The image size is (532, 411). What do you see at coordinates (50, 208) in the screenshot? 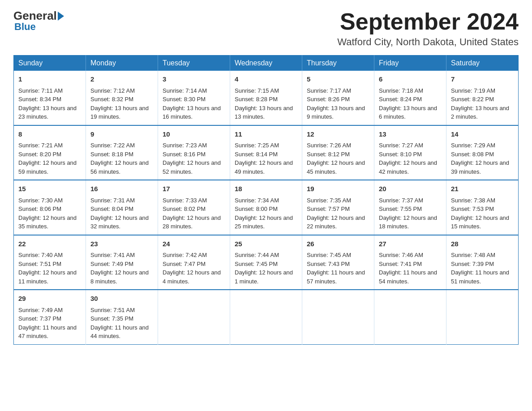
I see `table-row: 15Sunrise: 7:30 AMSunset: 8:06 PMDayligh…` at bounding box center [50, 208].